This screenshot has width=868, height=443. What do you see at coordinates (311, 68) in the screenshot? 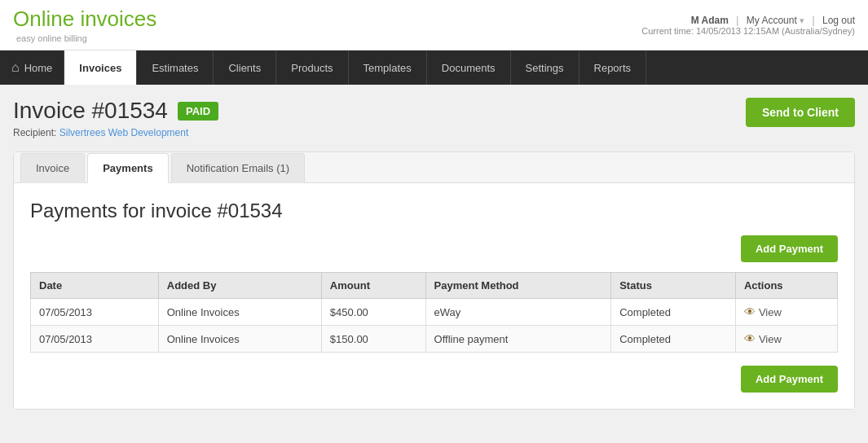
I see `nav-label-products: Products` at bounding box center [311, 68].